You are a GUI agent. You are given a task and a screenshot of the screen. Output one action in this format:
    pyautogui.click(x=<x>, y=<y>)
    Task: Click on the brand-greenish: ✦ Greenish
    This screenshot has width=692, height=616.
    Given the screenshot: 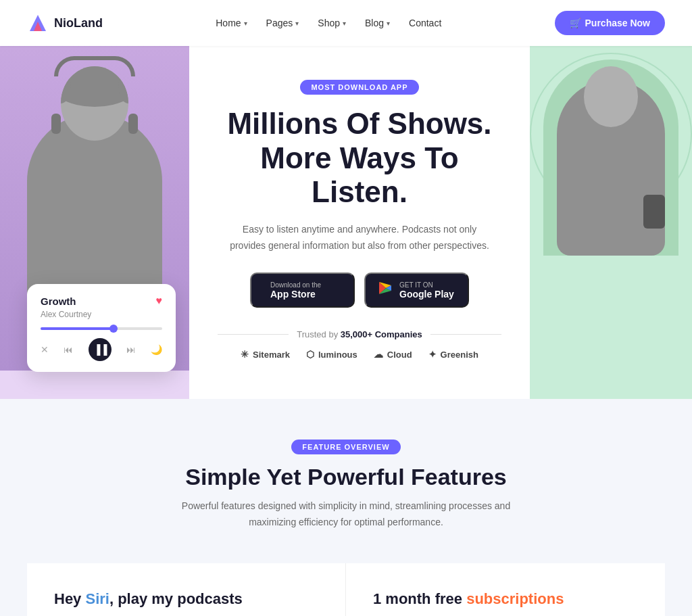 What is the action you would take?
    pyautogui.click(x=453, y=354)
    